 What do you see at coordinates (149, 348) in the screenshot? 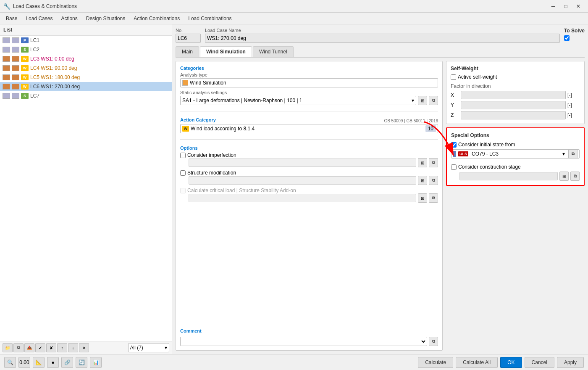
I see `filter-dropdown: All (7) ▾` at bounding box center [149, 348].